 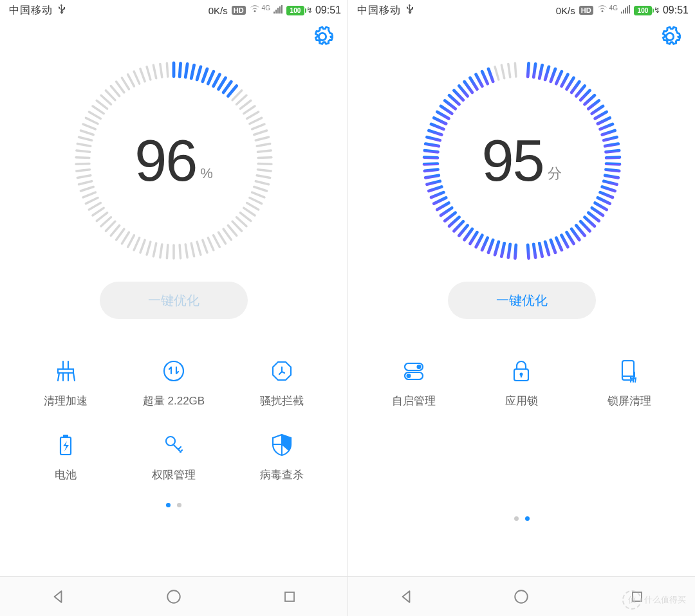 What do you see at coordinates (66, 475) in the screenshot?
I see `tile-label: 电池` at bounding box center [66, 475].